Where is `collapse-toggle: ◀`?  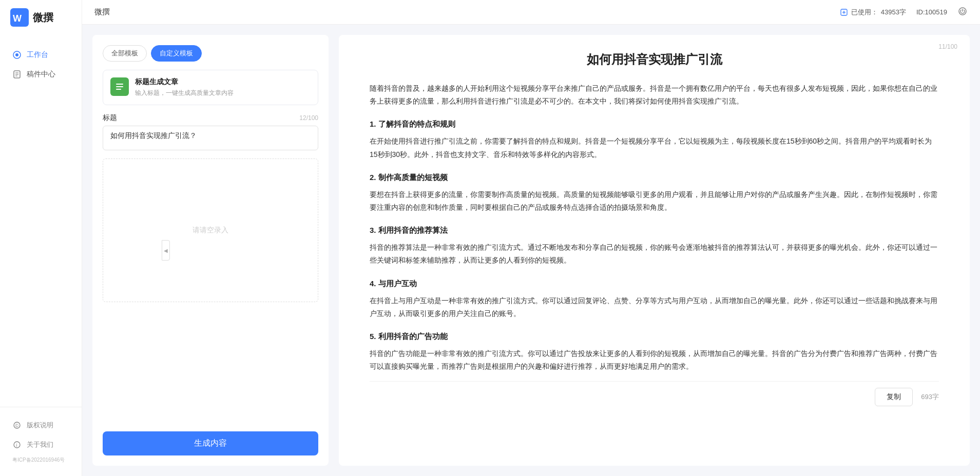
collapse-toggle: ◀ is located at coordinates (166, 250).